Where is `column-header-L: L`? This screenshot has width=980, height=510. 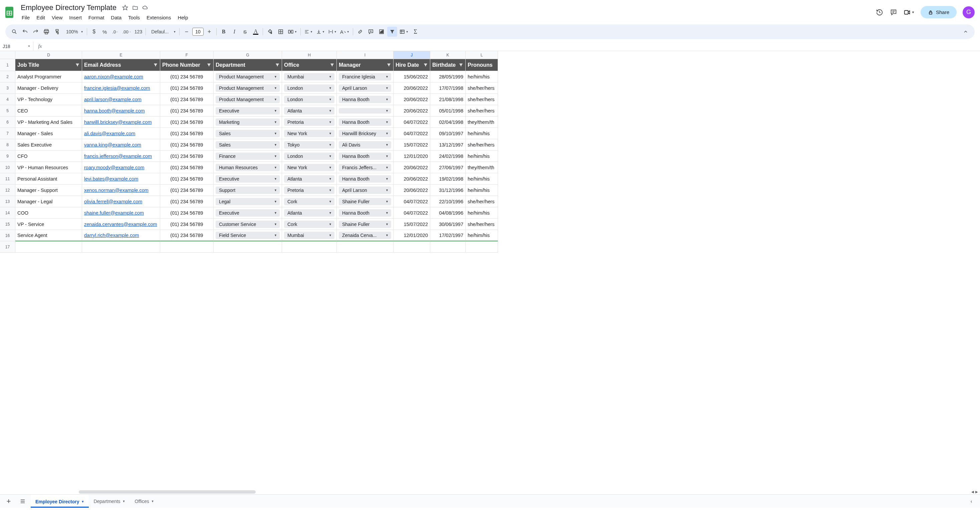 column-header-L: L is located at coordinates (482, 55).